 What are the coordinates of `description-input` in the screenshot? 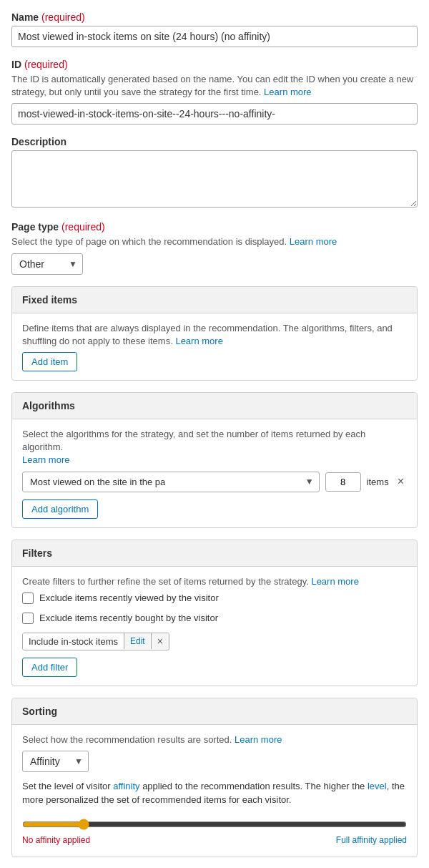 It's located at (214, 179).